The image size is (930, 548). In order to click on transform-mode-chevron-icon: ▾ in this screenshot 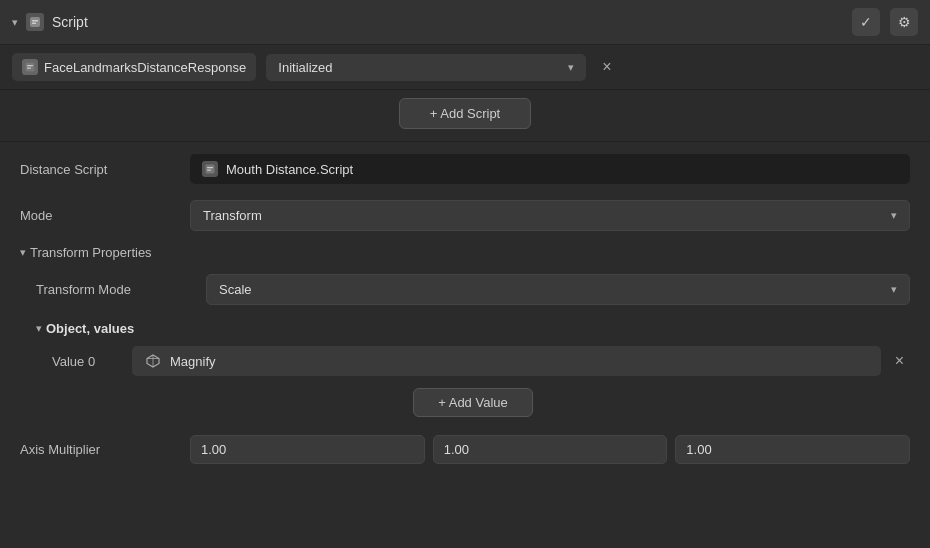, I will do `click(894, 290)`.